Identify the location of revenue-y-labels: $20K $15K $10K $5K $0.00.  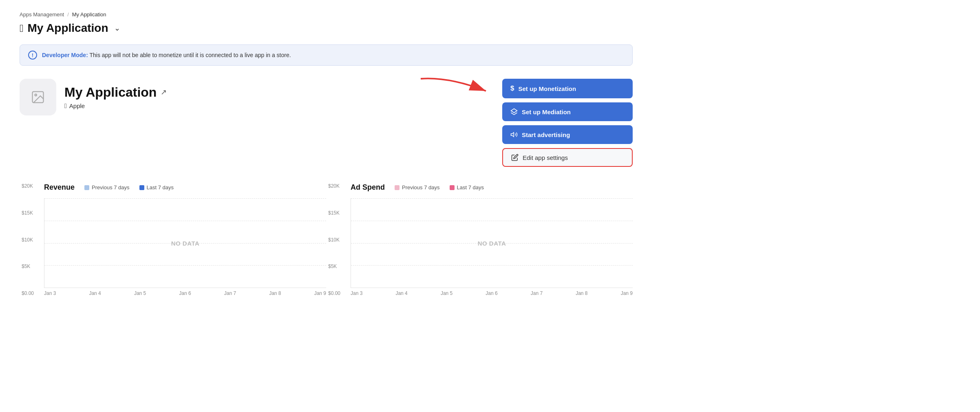
(28, 240).